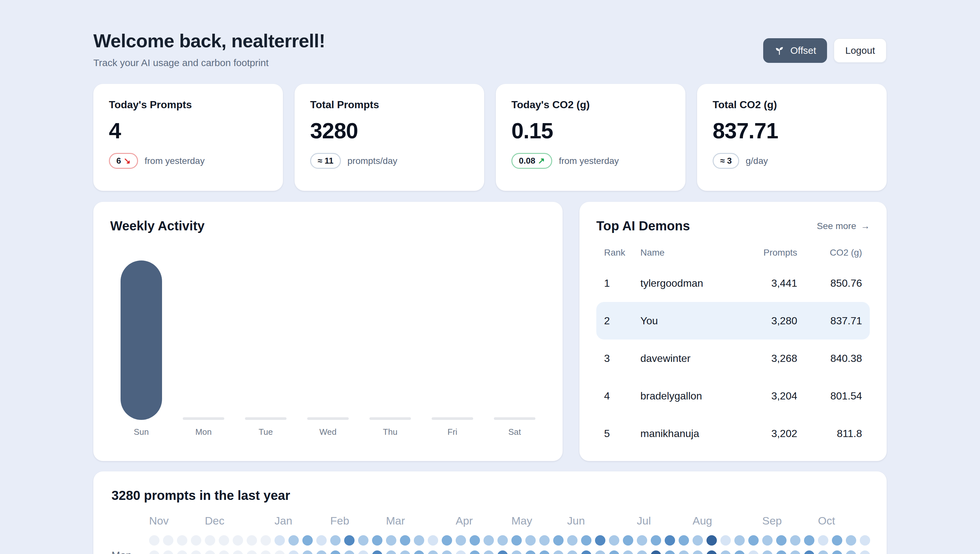 The height and width of the screenshot is (554, 980). What do you see at coordinates (830, 396) in the screenshot?
I see `co2-cell: 801.54` at bounding box center [830, 396].